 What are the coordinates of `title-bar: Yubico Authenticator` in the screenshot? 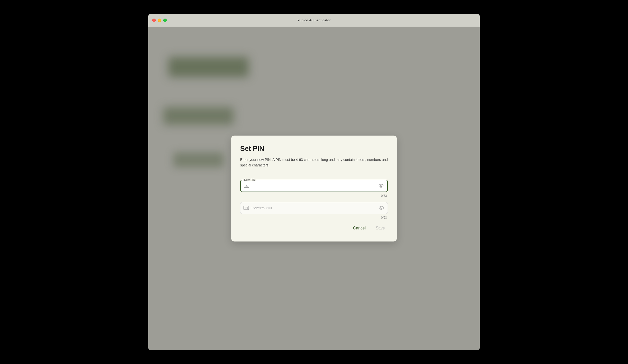 It's located at (314, 20).